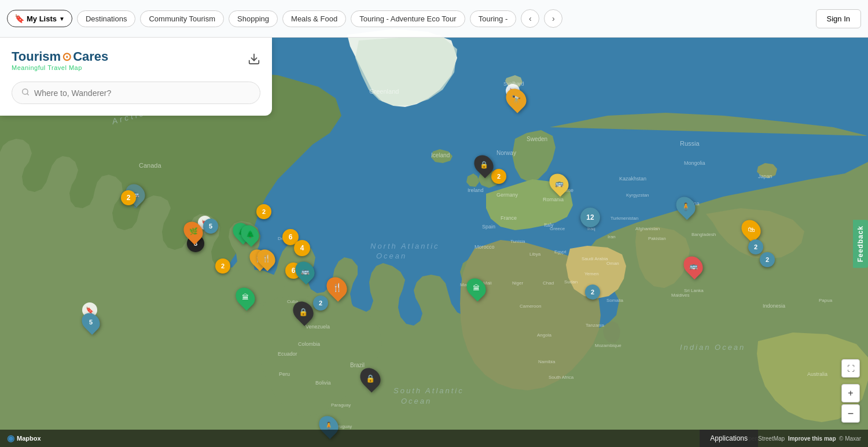 This screenshot has width=868, height=447. I want to click on bangladesh-label: Bangladesh, so click(704, 235).